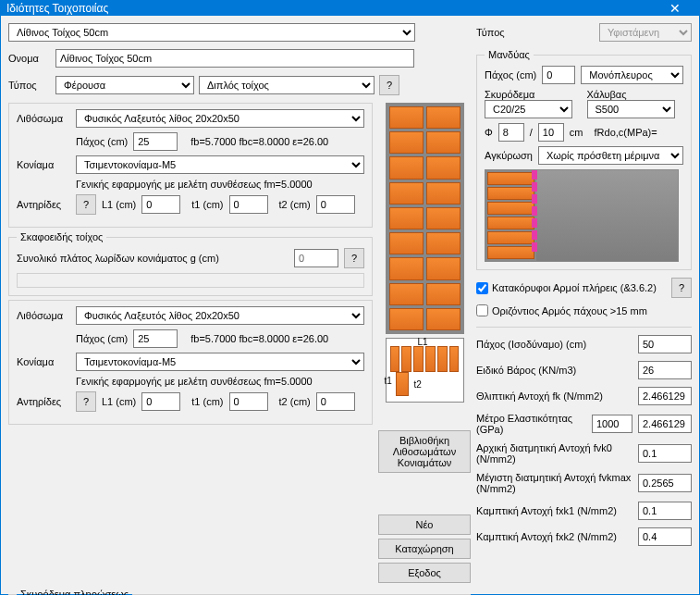 The image size is (700, 595). Describe the element at coordinates (350, 8) in the screenshot. I see `titlebar: Ιδιότητες Τοιχοποιίας ✕` at that location.